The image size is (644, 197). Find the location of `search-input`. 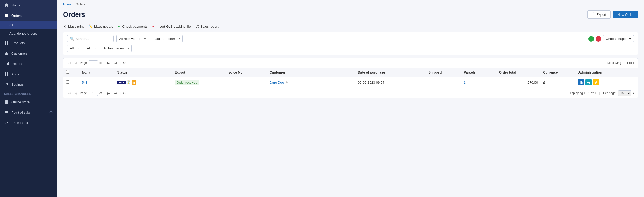

search-input is located at coordinates (92, 39).